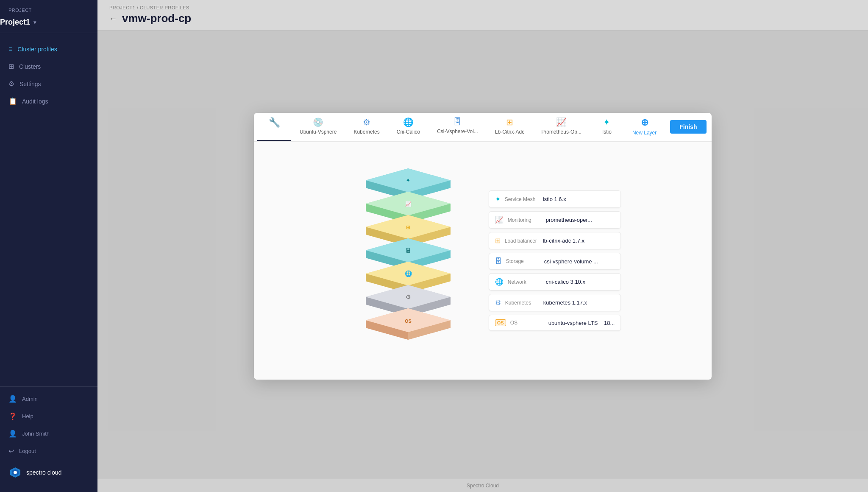 The width and height of the screenshot is (868, 492). I want to click on sidebar-item-label: Logout, so click(28, 451).